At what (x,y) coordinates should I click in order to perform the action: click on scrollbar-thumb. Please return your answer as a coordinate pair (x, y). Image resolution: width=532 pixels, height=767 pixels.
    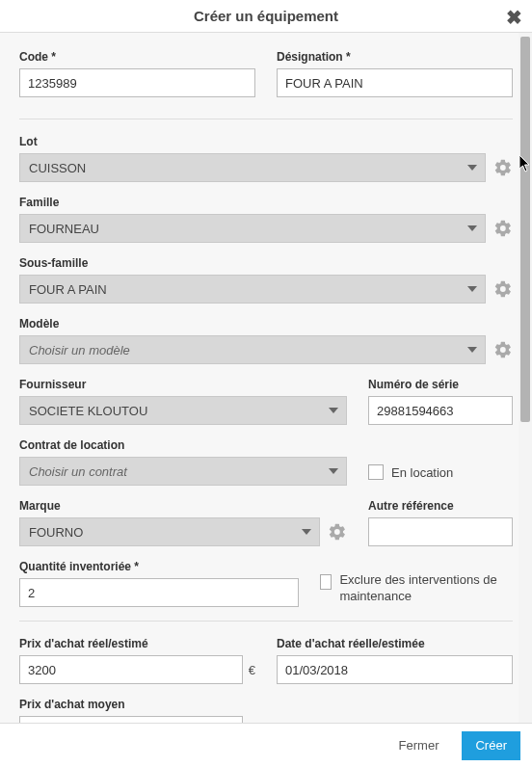
    Looking at the image, I should click on (525, 229).